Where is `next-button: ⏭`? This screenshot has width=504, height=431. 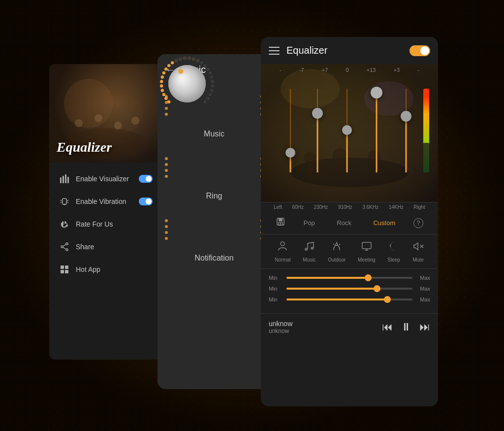 next-button: ⏭ is located at coordinates (425, 327).